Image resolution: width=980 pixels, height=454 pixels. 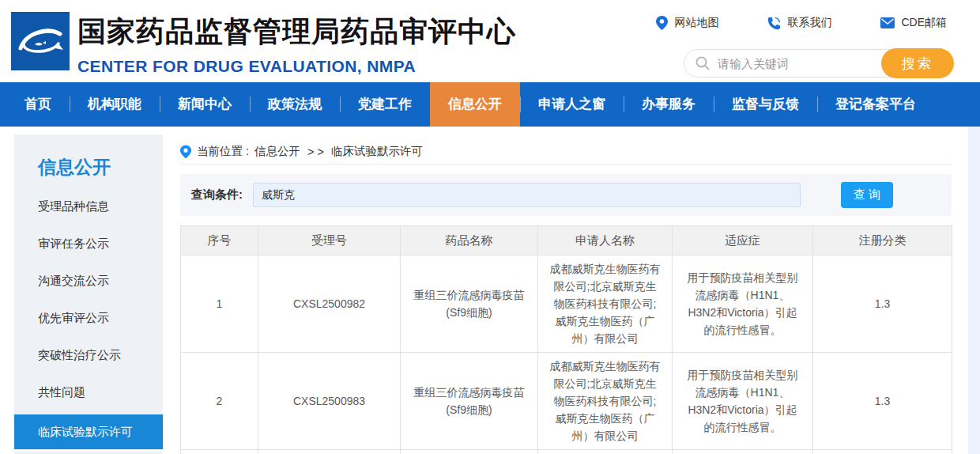 What do you see at coordinates (377, 152) in the screenshot?
I see `breadcrumb-item-current: 临床试验默示许可` at bounding box center [377, 152].